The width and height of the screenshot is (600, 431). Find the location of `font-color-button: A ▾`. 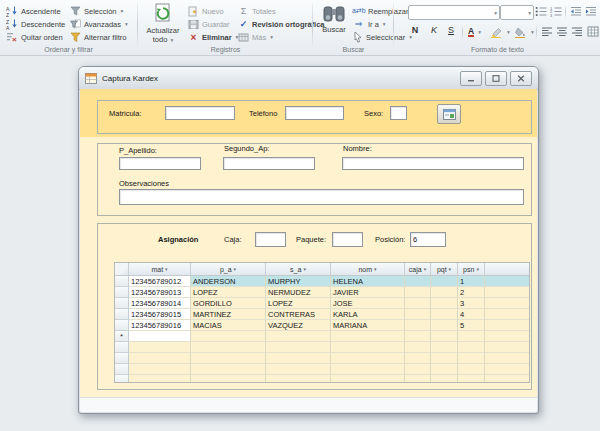

font-color-button: A ▾ is located at coordinates (474, 32).